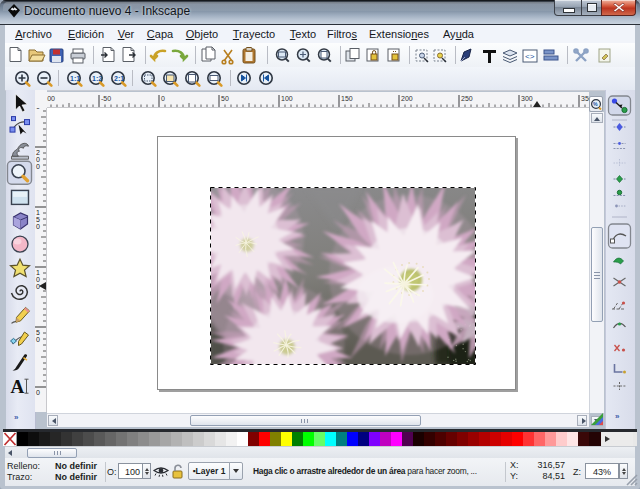 The image size is (640, 489). What do you see at coordinates (119, 78) in the screenshot?
I see `svg-text: 2:1` at bounding box center [119, 78].